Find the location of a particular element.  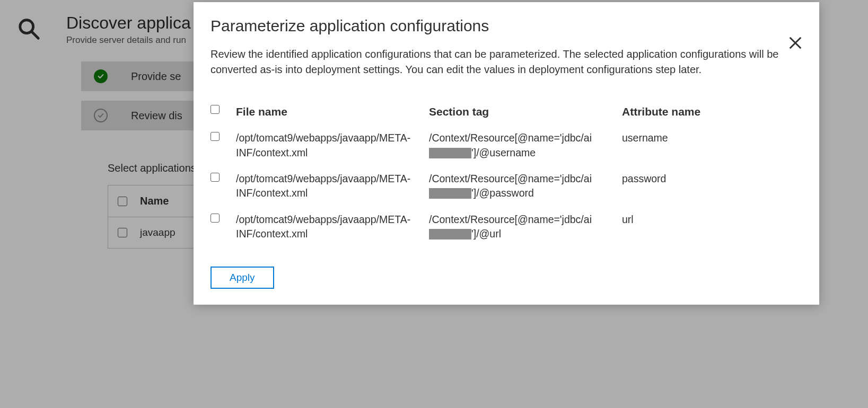

config-select-all-checkbox is located at coordinates (215, 109).